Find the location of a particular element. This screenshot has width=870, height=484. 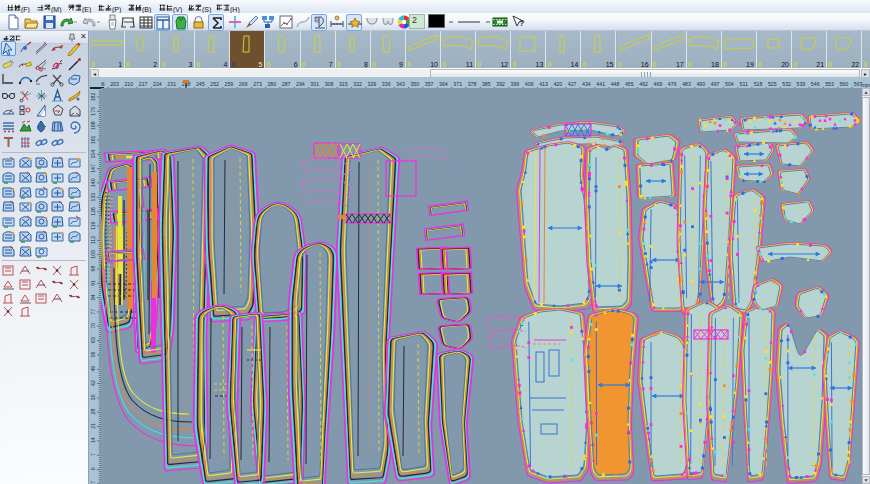

svg-text: 168 is located at coordinates (93, 126).